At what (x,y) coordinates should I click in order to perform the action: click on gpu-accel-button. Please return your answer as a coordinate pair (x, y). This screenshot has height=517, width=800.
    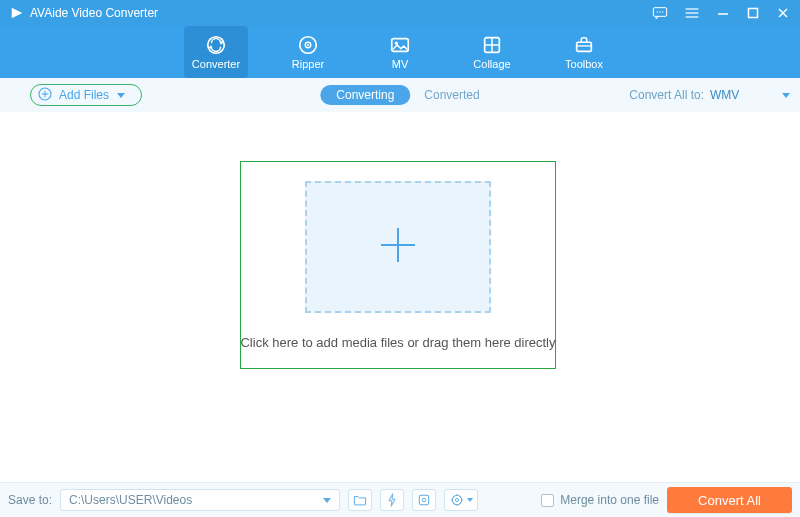
    Looking at the image, I should click on (392, 500).